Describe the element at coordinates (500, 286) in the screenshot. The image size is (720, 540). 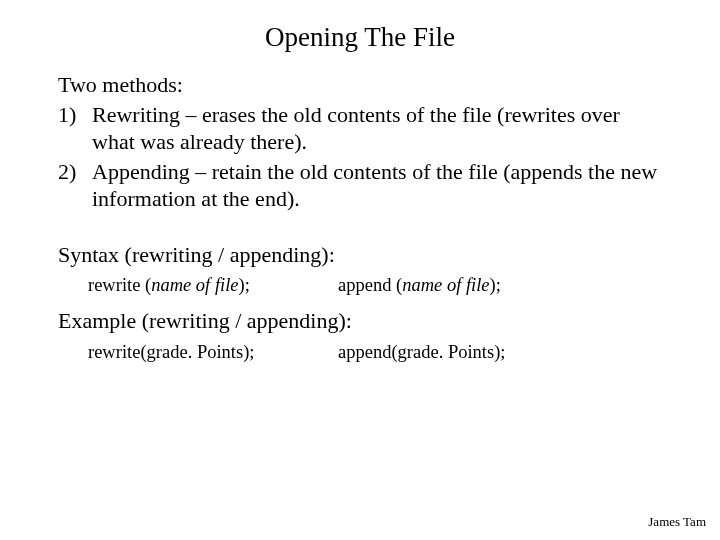
I see `syntax-append: append (name of file);` at that location.